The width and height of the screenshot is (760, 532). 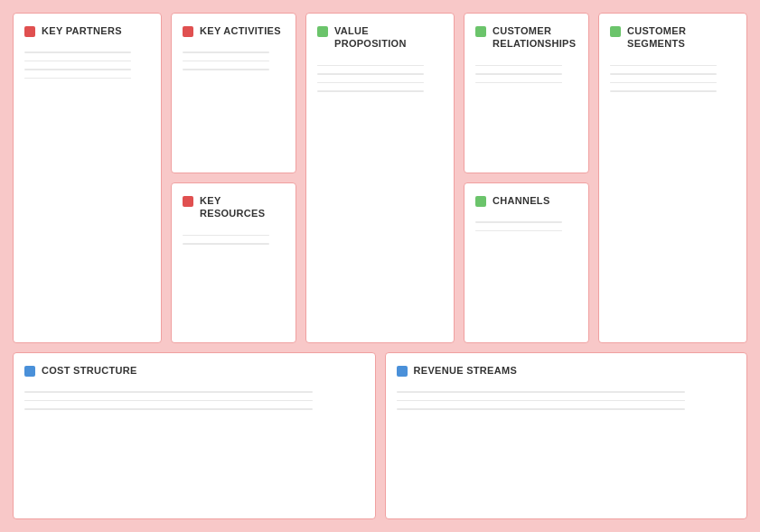 I want to click on card-value-proposition: VALUE PROPOSITION, so click(x=380, y=178).